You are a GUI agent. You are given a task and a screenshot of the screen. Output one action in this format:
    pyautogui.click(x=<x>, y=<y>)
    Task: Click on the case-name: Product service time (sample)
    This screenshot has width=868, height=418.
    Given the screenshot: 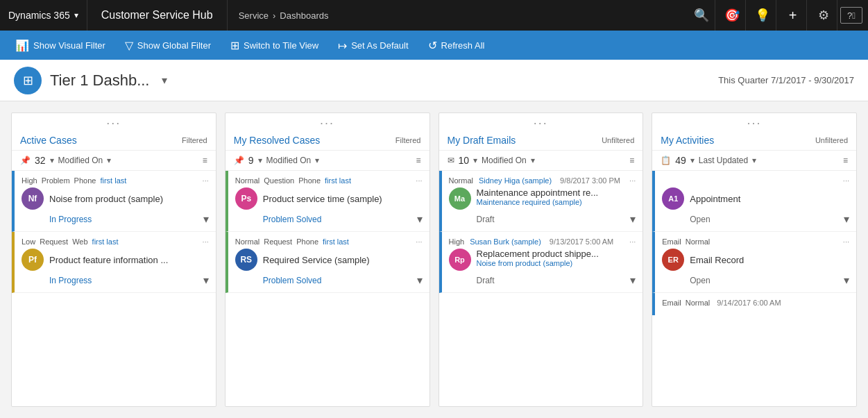 What is the action you would take?
    pyautogui.click(x=323, y=199)
    